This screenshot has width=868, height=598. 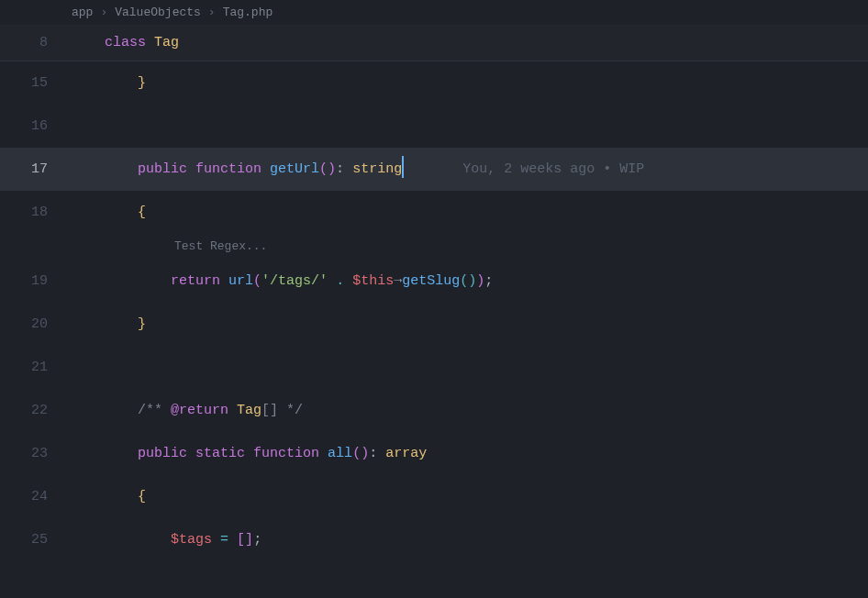 I want to click on code-line: public function getUrl(): stringYou, 2 w…, so click(x=470, y=169).